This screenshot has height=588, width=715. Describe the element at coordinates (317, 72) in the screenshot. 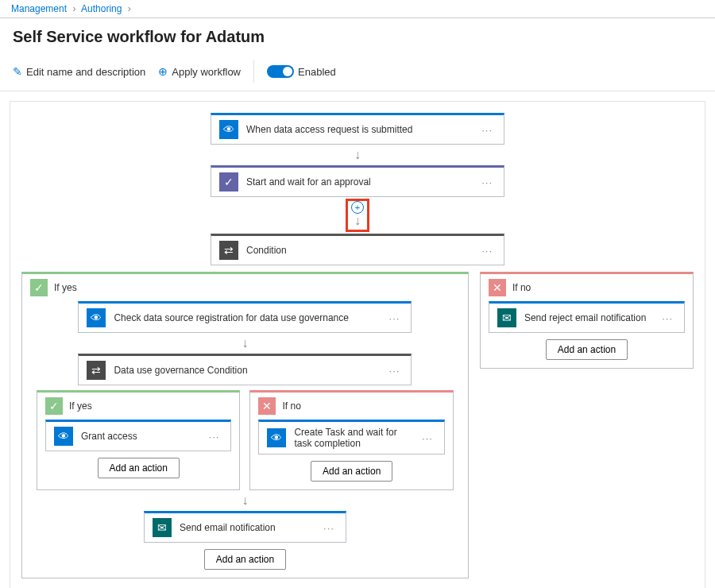

I see `toggle-label: Enabled` at that location.